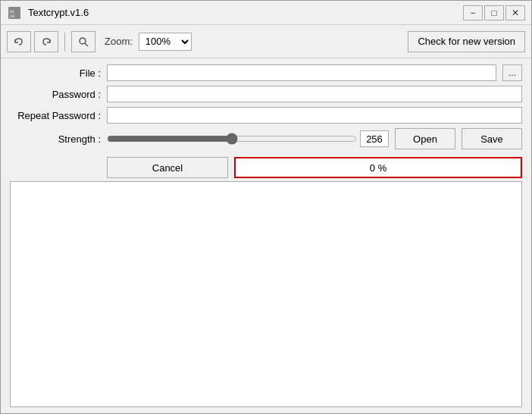  I want to click on save-button: Save, so click(492, 139).